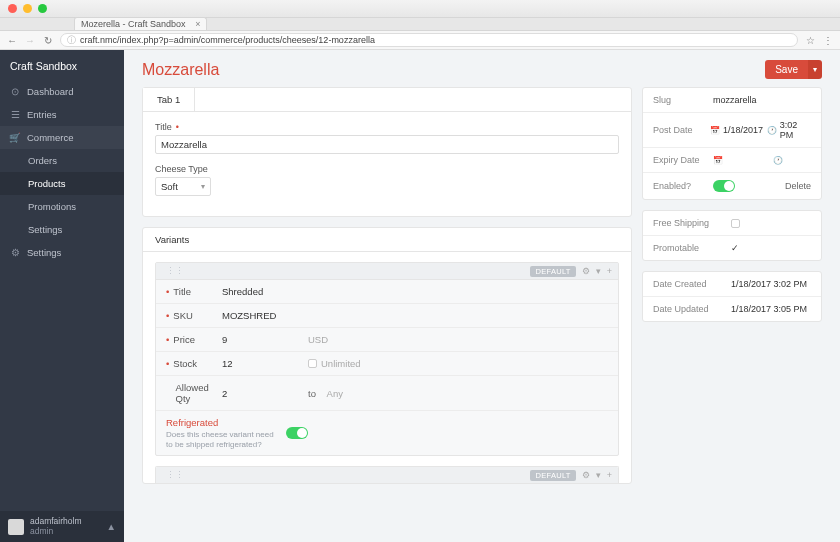  I want to click on delete-link: Delete, so click(798, 186).